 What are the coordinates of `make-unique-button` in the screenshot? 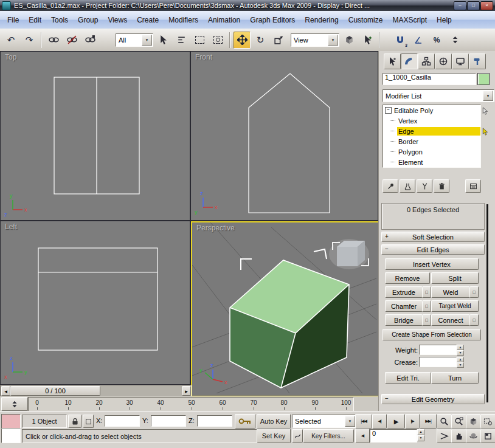 It's located at (424, 186).